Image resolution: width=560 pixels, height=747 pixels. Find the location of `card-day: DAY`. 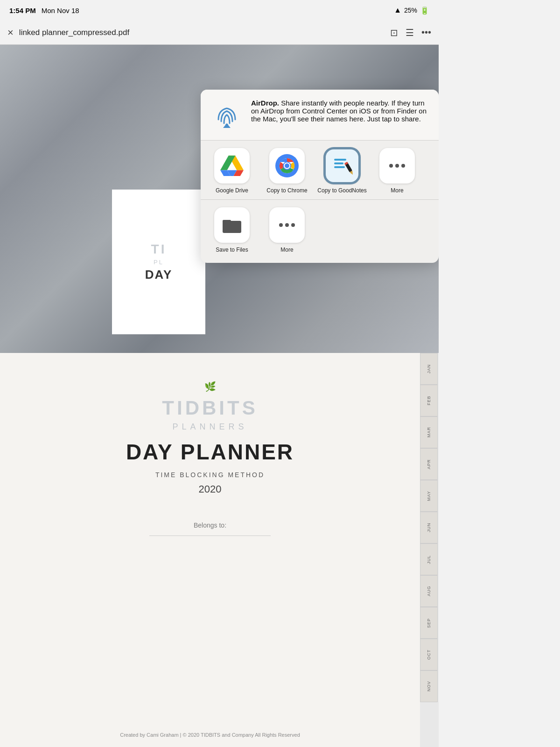

card-day: DAY is located at coordinates (159, 275).